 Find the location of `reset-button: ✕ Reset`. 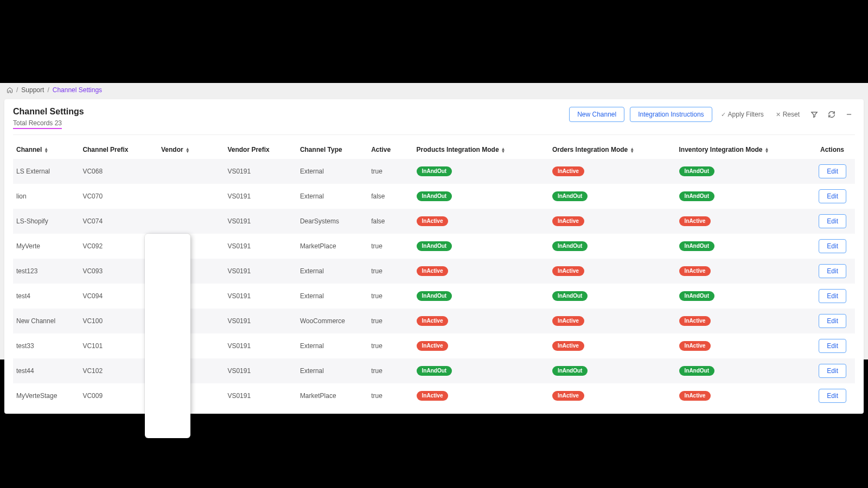

reset-button: ✕ Reset is located at coordinates (788, 114).